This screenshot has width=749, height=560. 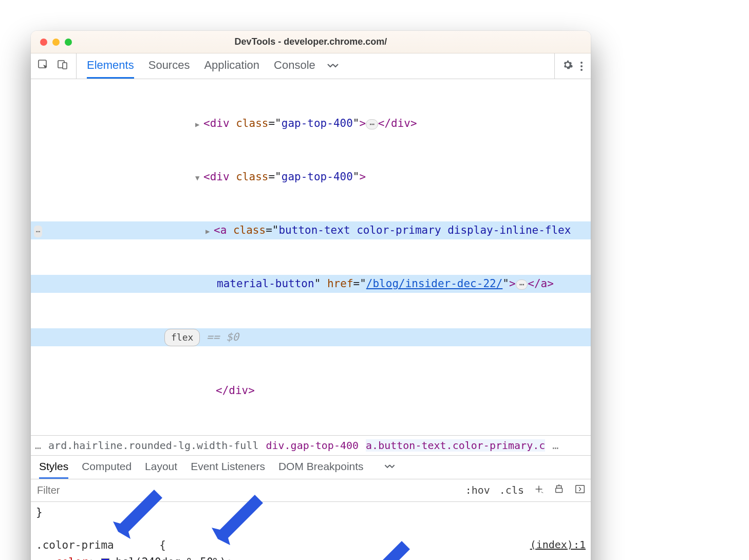 What do you see at coordinates (107, 468) in the screenshot?
I see `tab-computed: Computed` at bounding box center [107, 468].